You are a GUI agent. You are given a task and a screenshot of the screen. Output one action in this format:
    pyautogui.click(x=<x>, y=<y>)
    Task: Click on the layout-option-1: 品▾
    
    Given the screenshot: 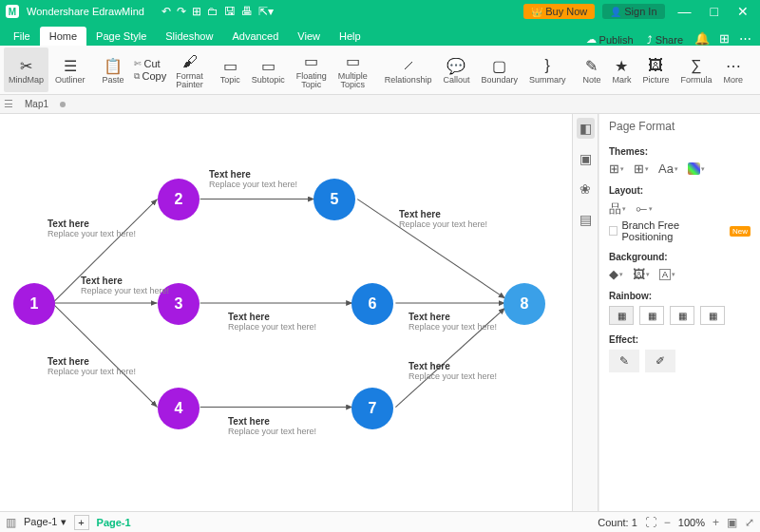 What is the action you would take?
    pyautogui.click(x=618, y=209)
    